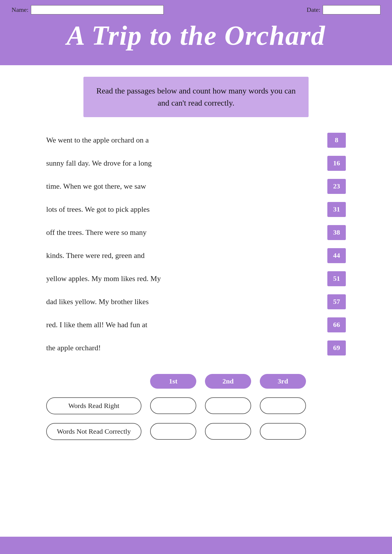 Image resolution: width=392 pixels, height=554 pixels. Describe the element at coordinates (181, 256) in the screenshot. I see `passage-text-6: kinds. There were red, green and` at that location.